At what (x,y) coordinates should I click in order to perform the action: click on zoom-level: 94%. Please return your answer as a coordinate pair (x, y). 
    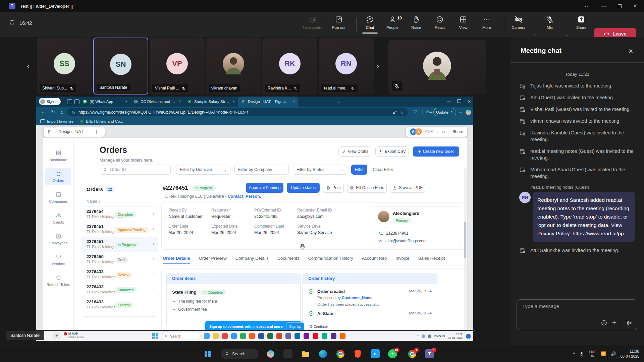
    Looking at the image, I should click on (429, 132).